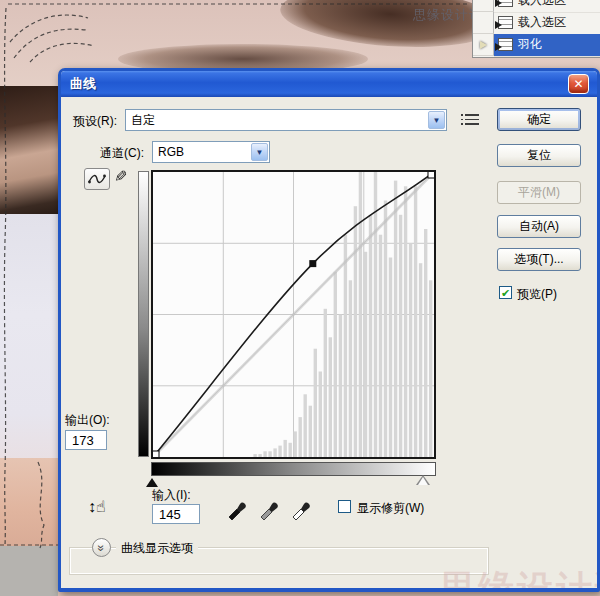 This screenshot has width=600, height=596. Describe the element at coordinates (30, 152) in the screenshot. I see `left-eye-region` at that location.